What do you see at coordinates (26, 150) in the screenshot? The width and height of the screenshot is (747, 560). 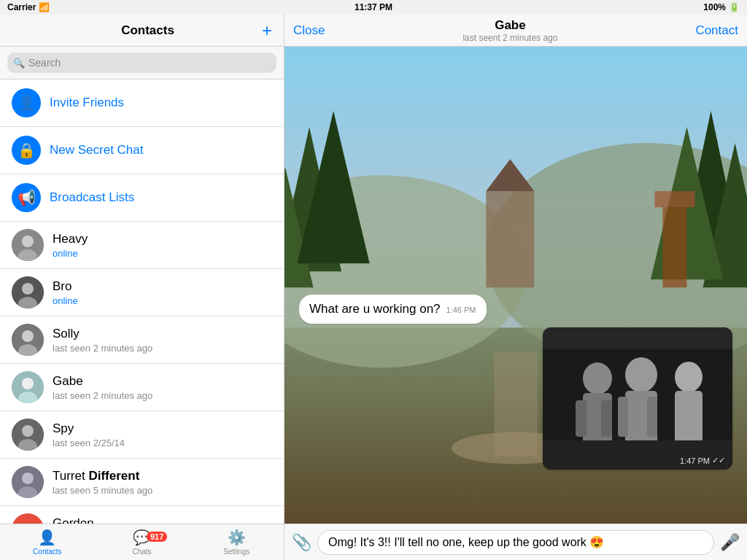 I see `secret-chat-icon: 🔒` at bounding box center [26, 150].